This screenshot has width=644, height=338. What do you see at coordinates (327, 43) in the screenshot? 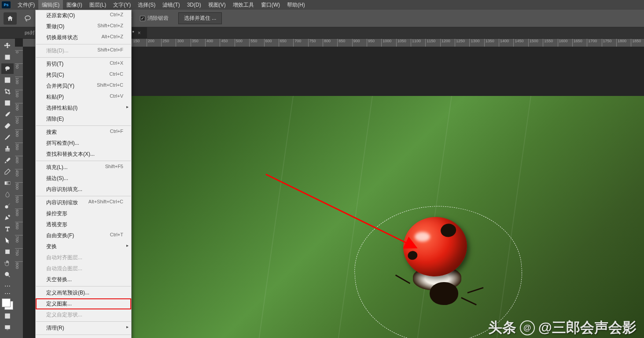
I see `ruler-tick: 800` at bounding box center [327, 43].